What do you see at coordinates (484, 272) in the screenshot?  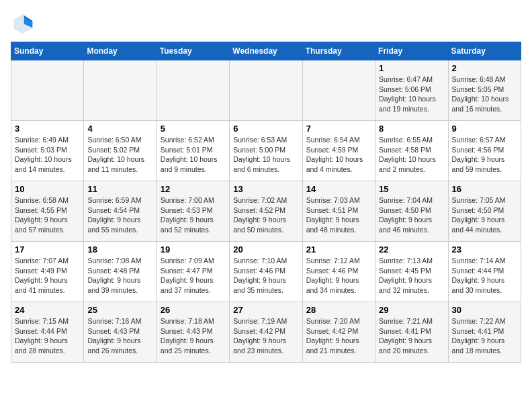 I see `calendar-cell: 23Sunrise: 7:14 AM Sunset: 4:44 PM Dayli…` at bounding box center [484, 272].